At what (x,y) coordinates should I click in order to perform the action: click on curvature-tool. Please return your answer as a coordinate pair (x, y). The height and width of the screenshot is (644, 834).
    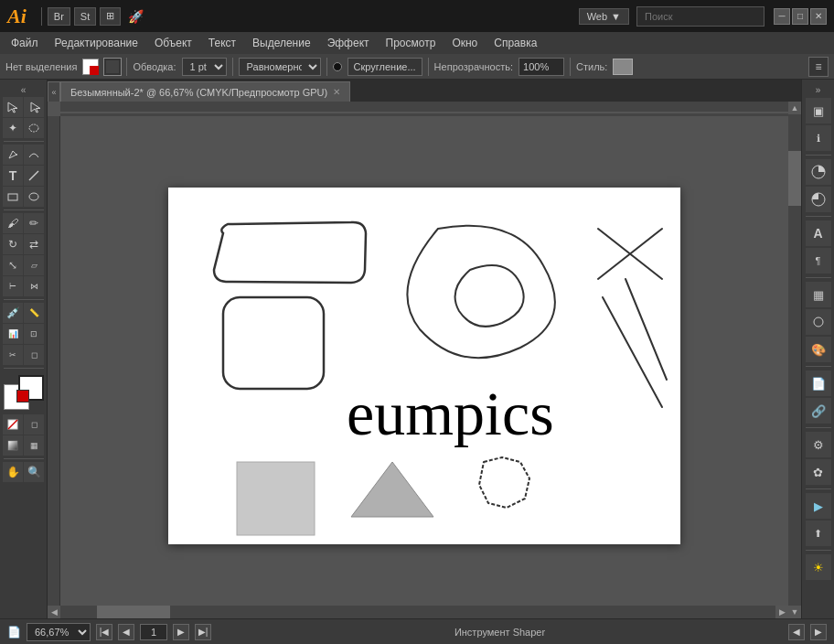
    Looking at the image, I should click on (34, 155).